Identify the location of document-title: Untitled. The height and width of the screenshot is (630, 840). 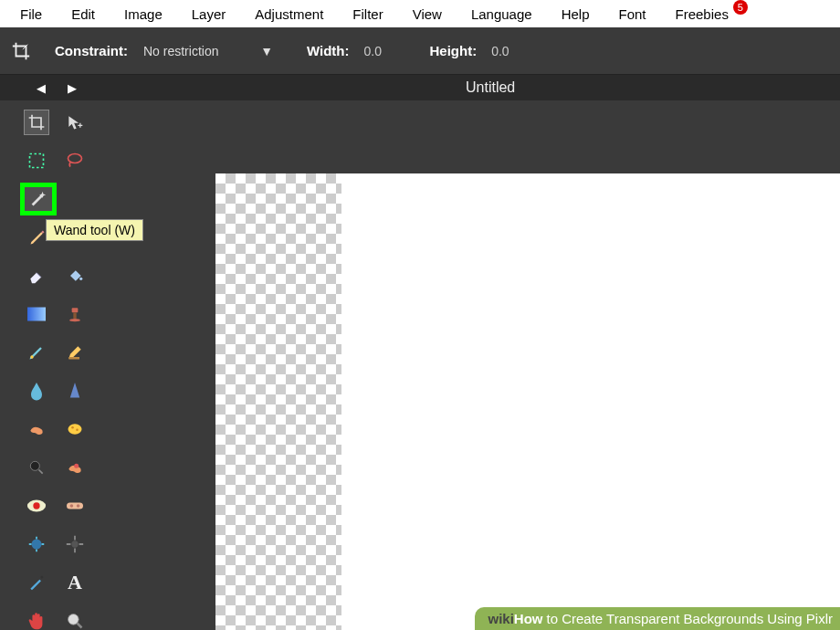
(490, 88).